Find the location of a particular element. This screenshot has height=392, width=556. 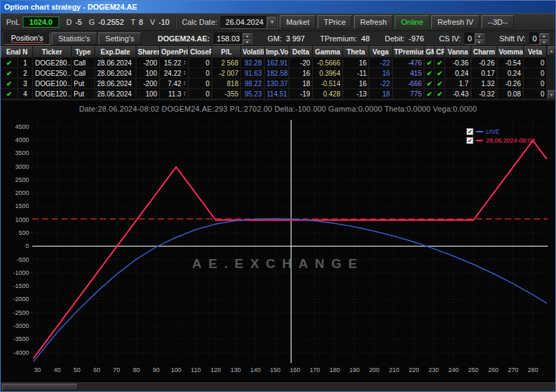

column-header-gm: GM is located at coordinates (430, 52).